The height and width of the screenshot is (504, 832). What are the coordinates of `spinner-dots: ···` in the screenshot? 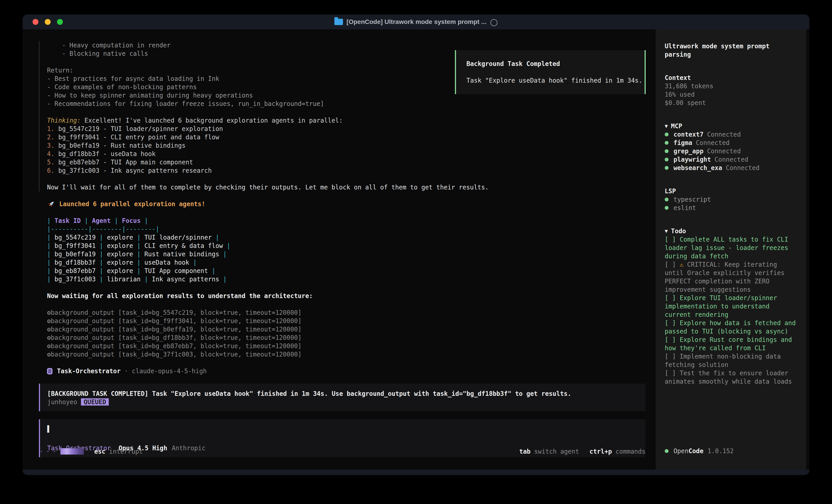 It's located at (49, 451).